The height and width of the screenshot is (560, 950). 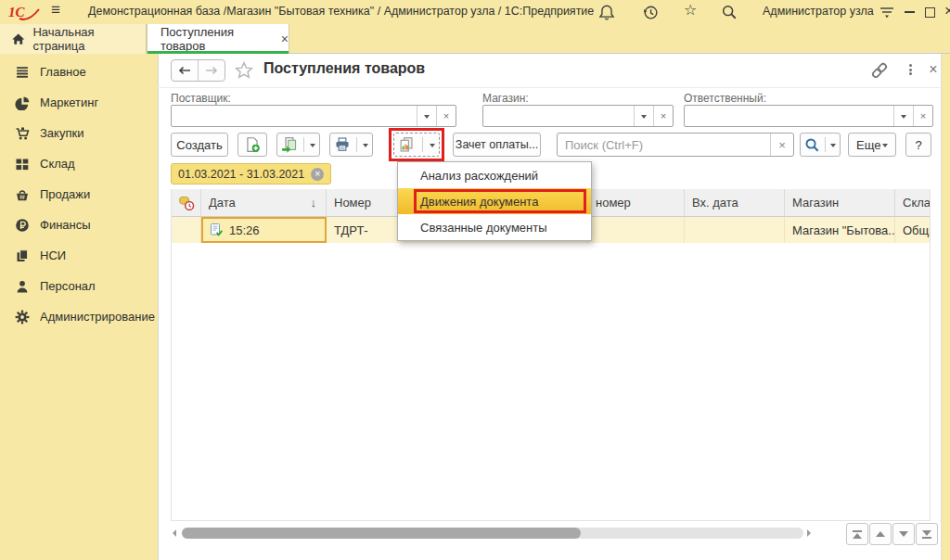 What do you see at coordinates (299, 145) in the screenshot?
I see `copy-button-group` at bounding box center [299, 145].